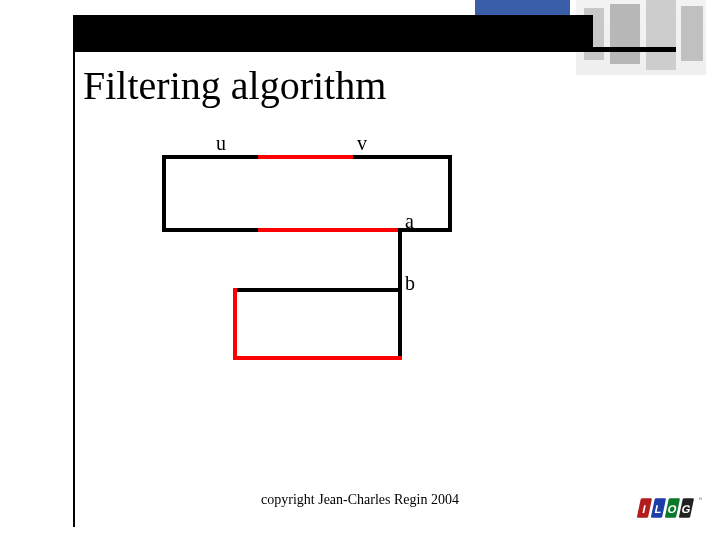 This screenshot has width=720, height=540. I want to click on diagram-label-v: v, so click(362, 144).